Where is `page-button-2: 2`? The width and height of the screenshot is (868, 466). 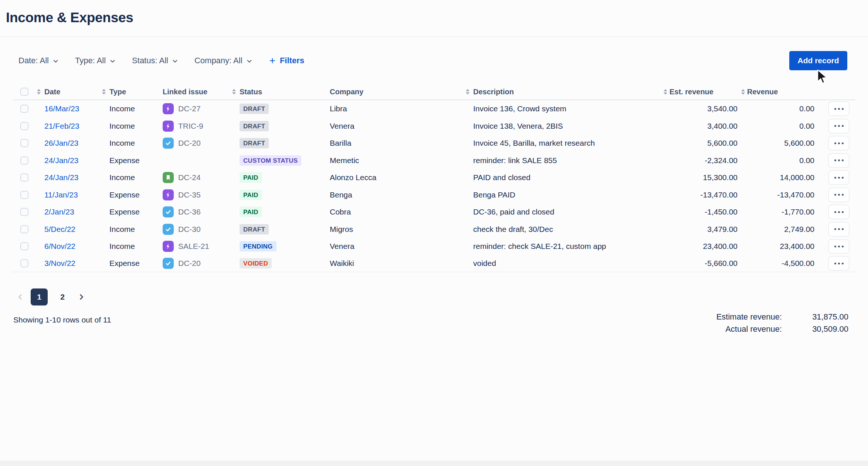 page-button-2: 2 is located at coordinates (62, 297).